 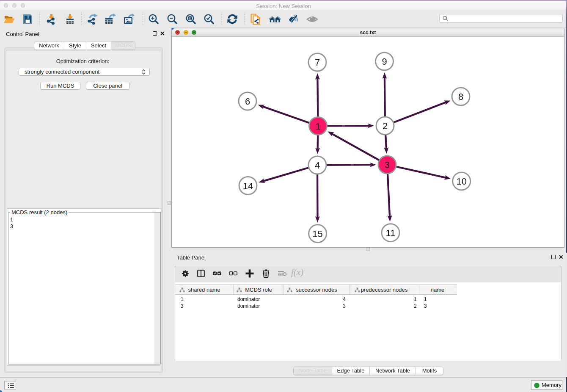 I want to click on svg-text: 10, so click(x=461, y=181).